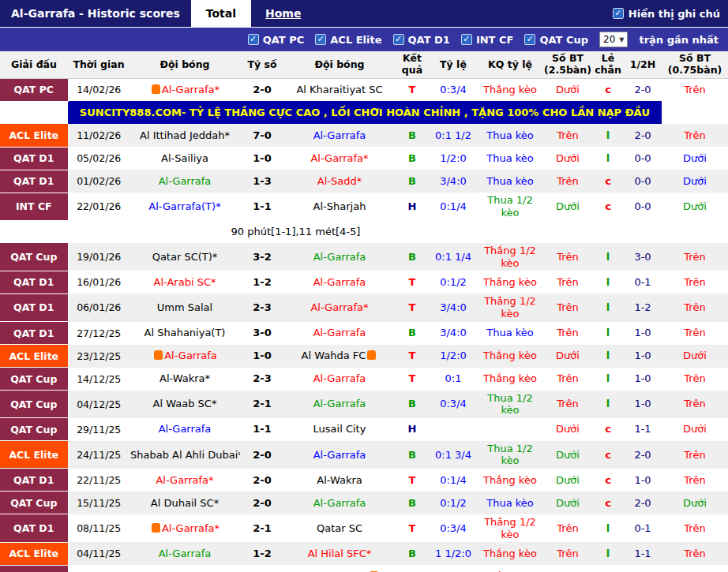 The height and width of the screenshot is (572, 728). Describe the element at coordinates (364, 90) in the screenshot. I see `match-row: QAT PC14/02/26Al-Garrafa*2-0Al Kharaitiy…` at that location.